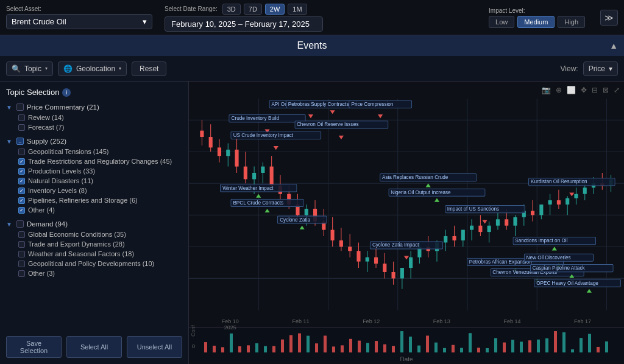  I want to click on topic-subitem-2-1: Trade and Export Dynamics (28), so click(94, 244).